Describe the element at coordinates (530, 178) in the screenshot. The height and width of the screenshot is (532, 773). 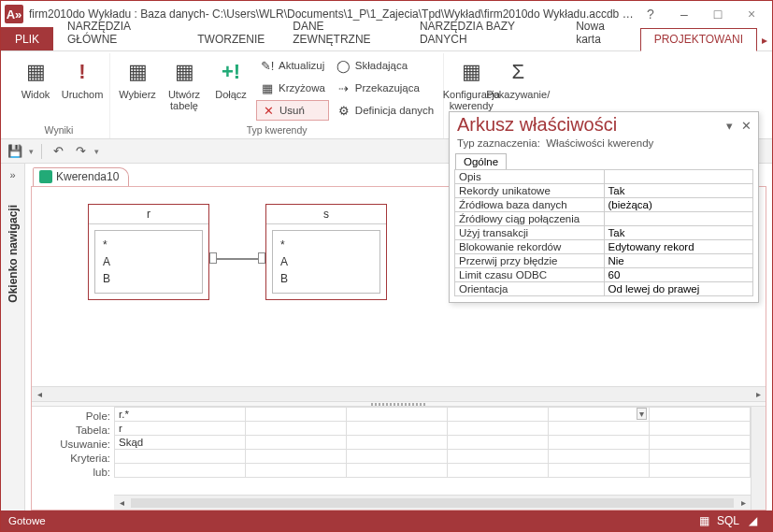
I see `prop-key-opis: Opis` at that location.